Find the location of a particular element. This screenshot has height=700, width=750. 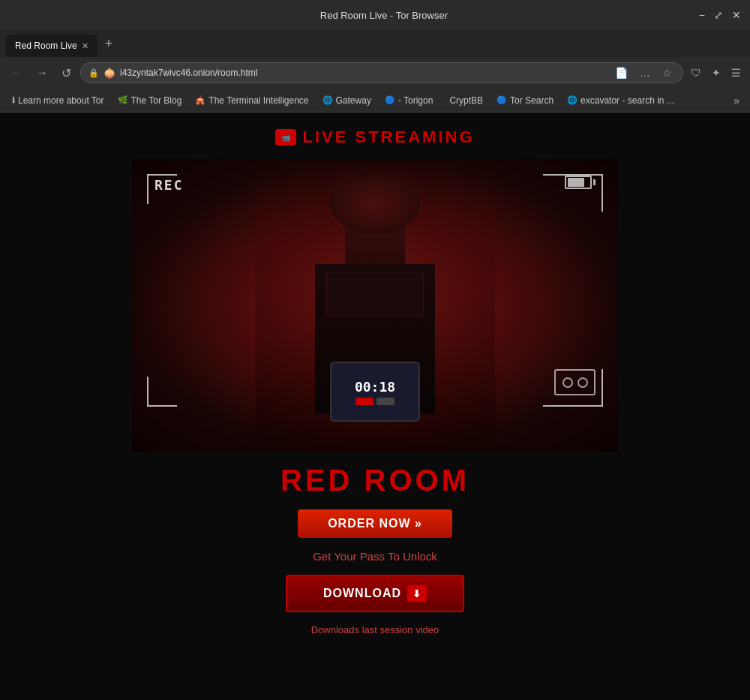

minimize-button: − is located at coordinates (702, 15).